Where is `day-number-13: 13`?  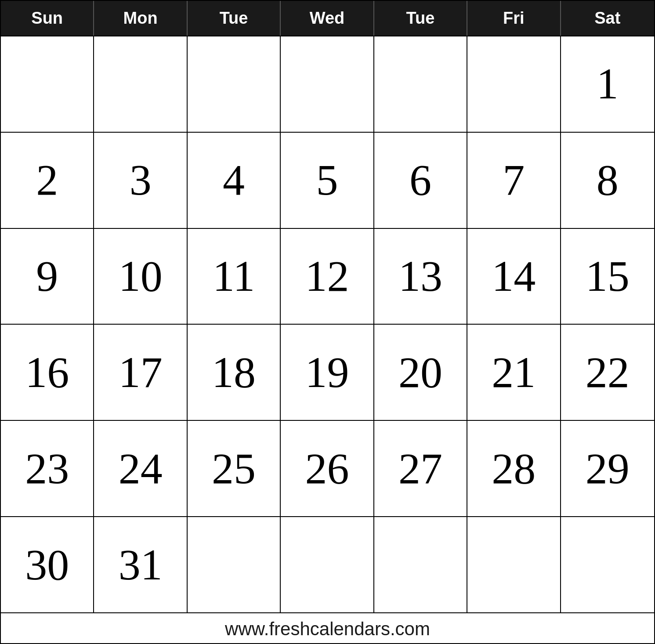
day-number-13: 13 is located at coordinates (420, 276).